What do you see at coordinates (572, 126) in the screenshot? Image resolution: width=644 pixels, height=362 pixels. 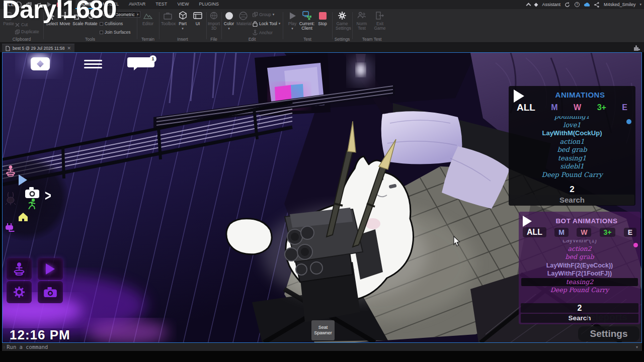 I see `animation-item: love1` at bounding box center [572, 126].